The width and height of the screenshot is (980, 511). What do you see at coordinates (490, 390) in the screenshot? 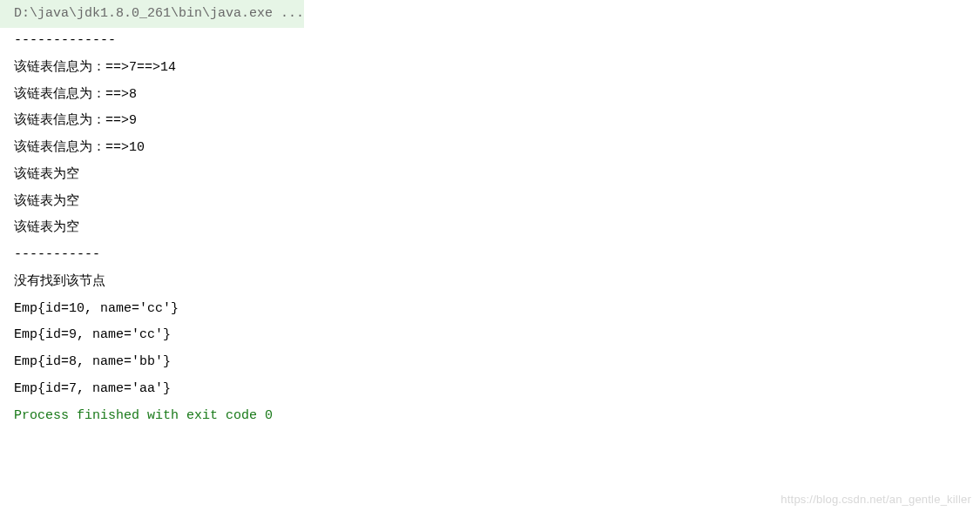
I see `output-line: Emp{id=7, name='aa'}` at bounding box center [490, 390].